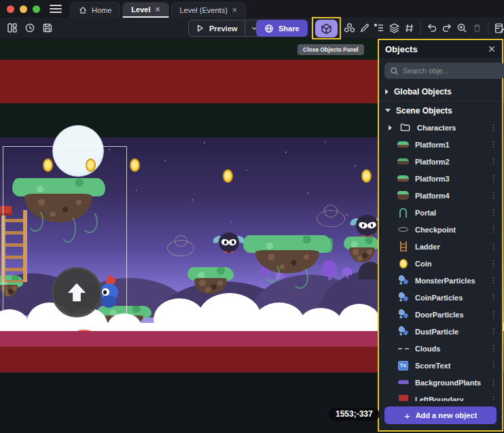  What do you see at coordinates (498, 28) in the screenshot?
I see `edit-scene-properties-button` at bounding box center [498, 28].